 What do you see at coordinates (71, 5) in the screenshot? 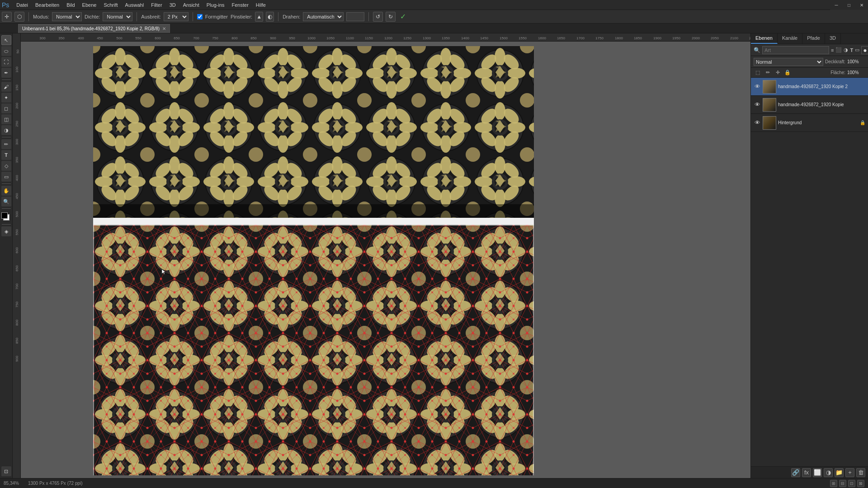
I see `menu-bild: Bild` at bounding box center [71, 5].